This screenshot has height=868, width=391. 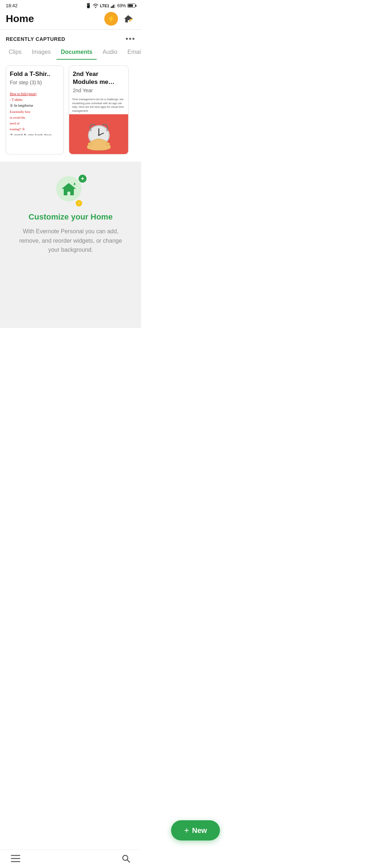 What do you see at coordinates (35, 74) in the screenshot?
I see `card1-title: Fold a T-Shir..` at bounding box center [35, 74].